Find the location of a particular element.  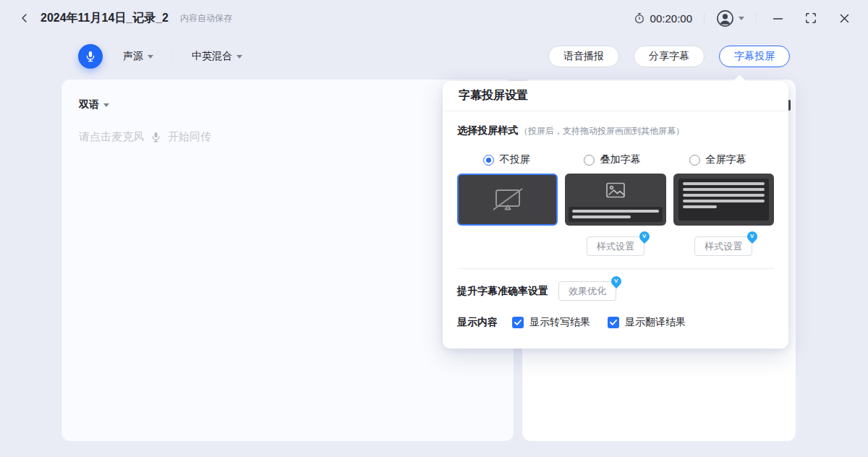

minimize-icon is located at coordinates (778, 19).